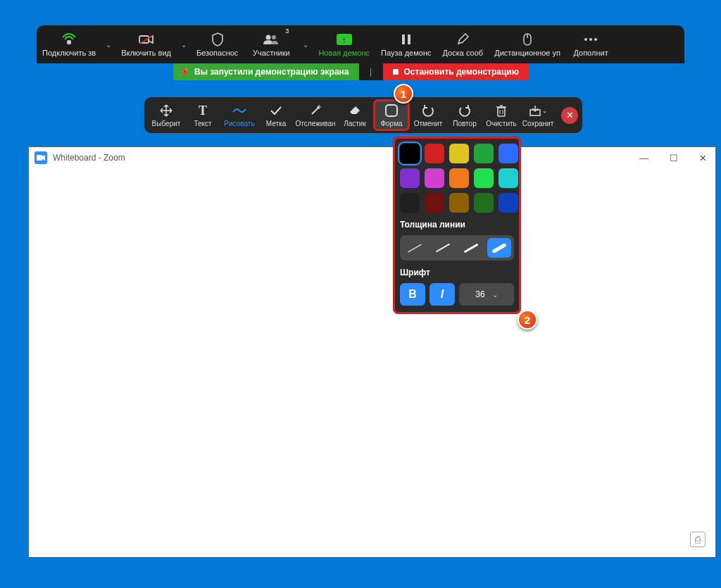  I want to click on video-caret: ⌄, so click(184, 44).